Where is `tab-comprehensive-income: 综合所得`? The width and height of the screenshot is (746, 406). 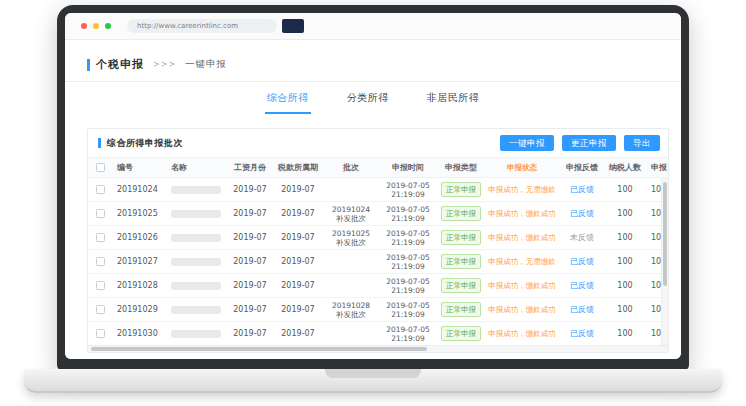
tab-comprehensive-income: 综合所得 is located at coordinates (288, 99).